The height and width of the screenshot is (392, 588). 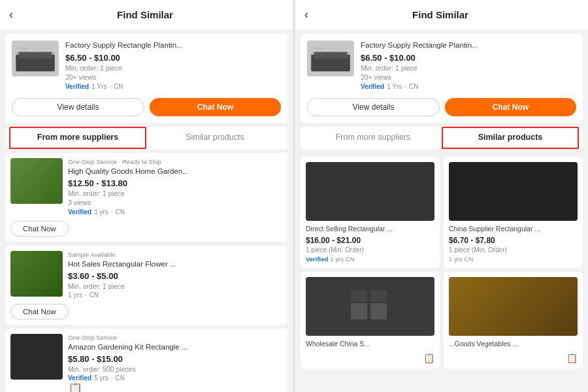 What do you see at coordinates (456, 259) in the screenshot?
I see `similar-2-years-cn: 1 yrs` at bounding box center [456, 259].